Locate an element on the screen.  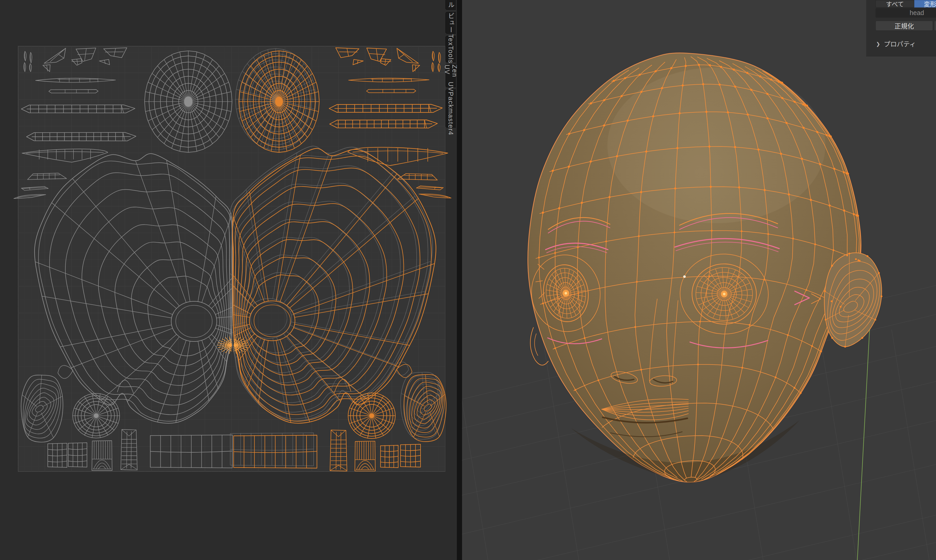
editor-split-handle is located at coordinates (459, 280).